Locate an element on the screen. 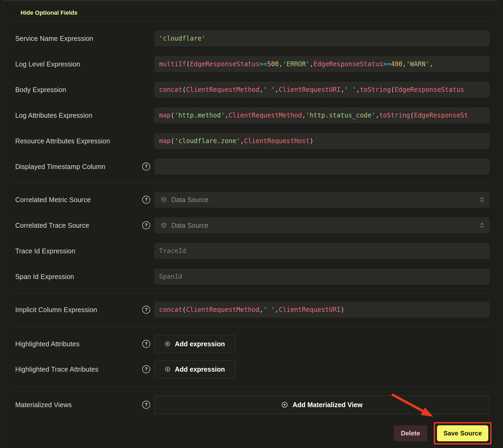  form-row-log-level: Log Level Expression multiIf(EdgeRespons… is located at coordinates (251, 64).